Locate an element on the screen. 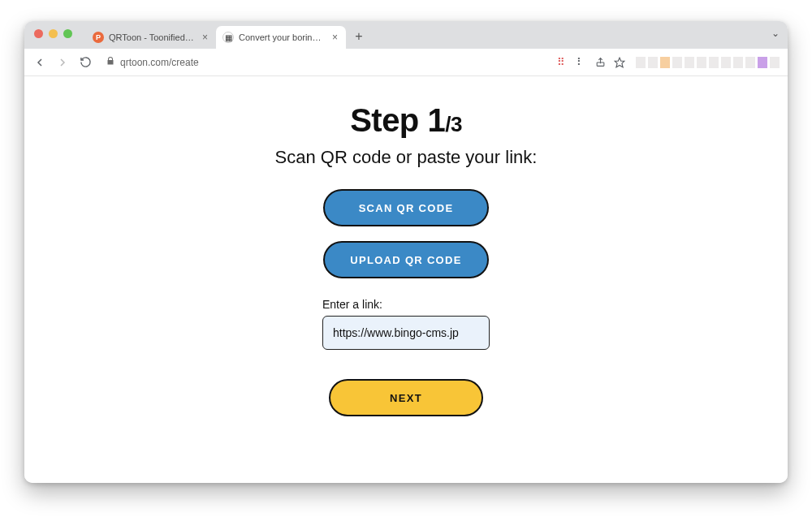  scan-qr-button: SCAN QR CODE is located at coordinates (406, 208).